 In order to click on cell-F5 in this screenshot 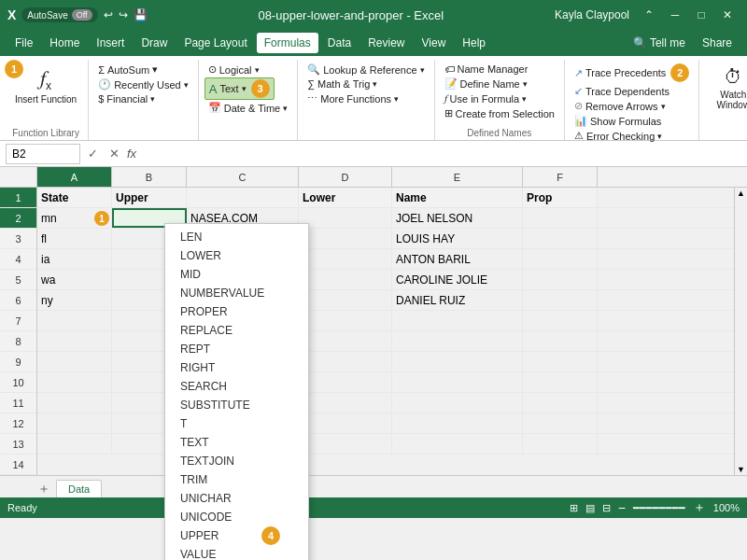, I will do `click(560, 280)`.